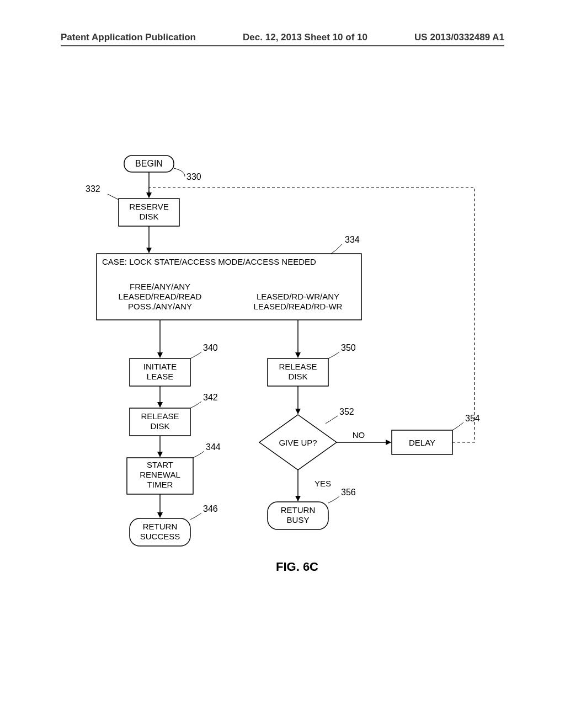 Image resolution: width=565 pixels, height=728 pixels. What do you see at coordinates (93, 189) in the screenshot?
I see `ref-332: 332` at bounding box center [93, 189].